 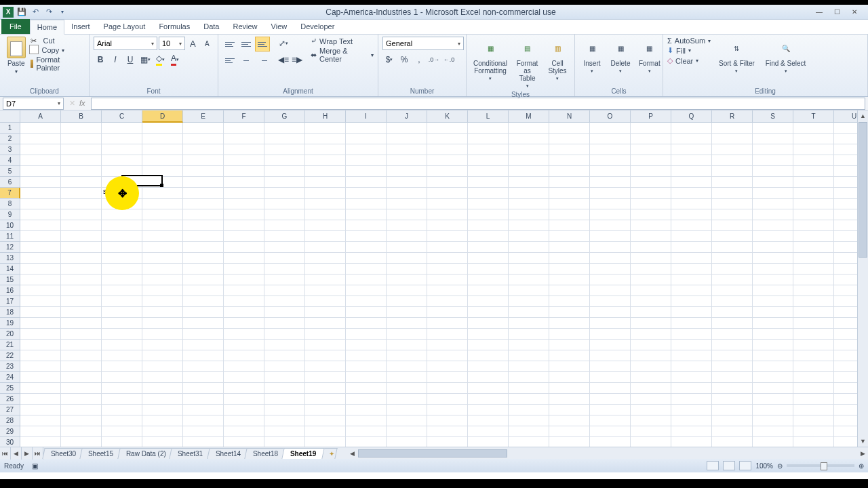 What do you see at coordinates (35, 12) in the screenshot?
I see `undo-icon: ↶` at bounding box center [35, 12].